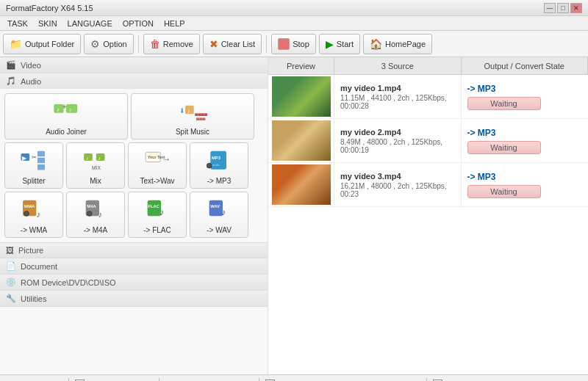  I want to click on state-cell-2: -> MP3 Waiting, so click(525, 141).